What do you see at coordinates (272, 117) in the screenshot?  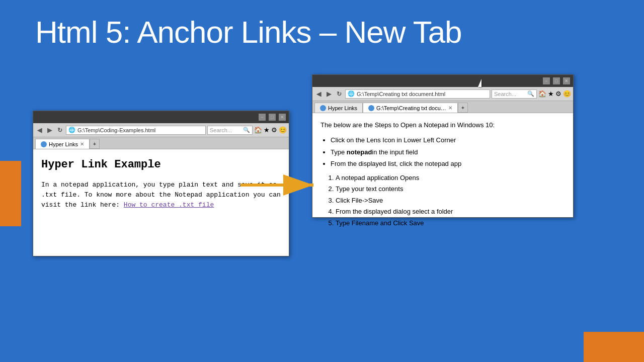 I see `titlebar-controls-left: − □ ✕` at bounding box center [272, 117].